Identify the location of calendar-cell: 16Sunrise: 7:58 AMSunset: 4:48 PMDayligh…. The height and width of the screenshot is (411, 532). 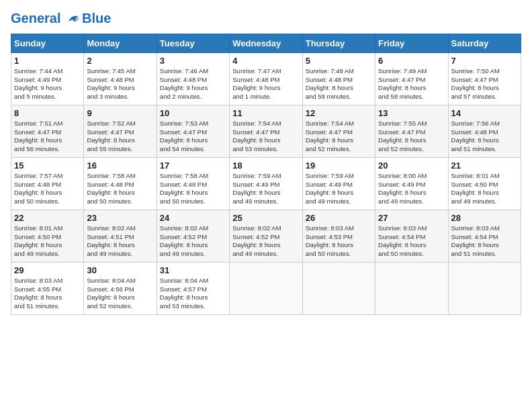
(120, 183).